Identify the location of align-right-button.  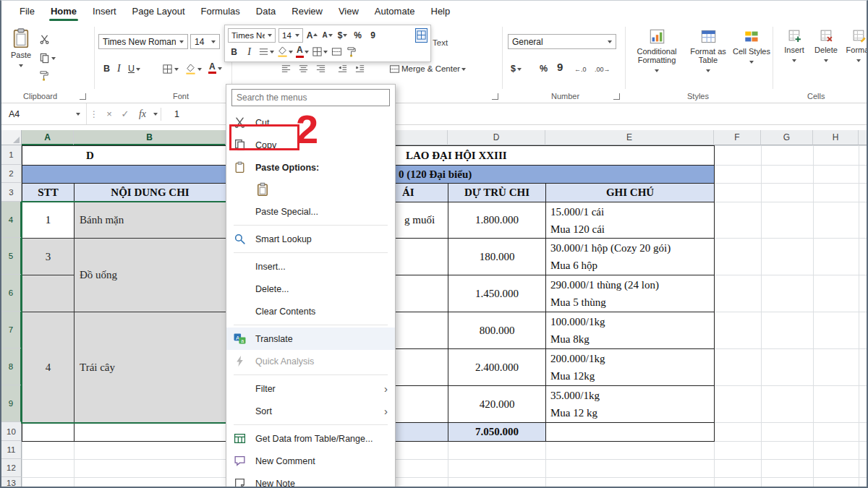
(321, 69).